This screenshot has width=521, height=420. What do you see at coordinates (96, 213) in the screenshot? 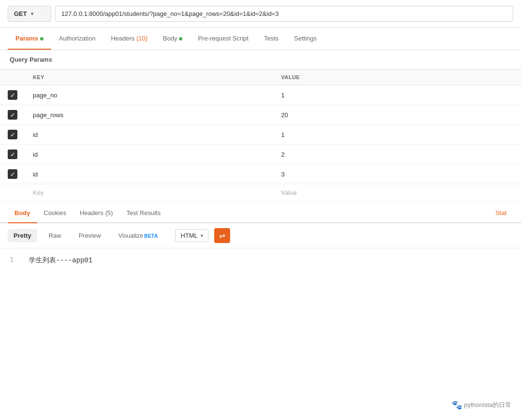
I see `resp-tab-headers: Headers (5)` at bounding box center [96, 213].